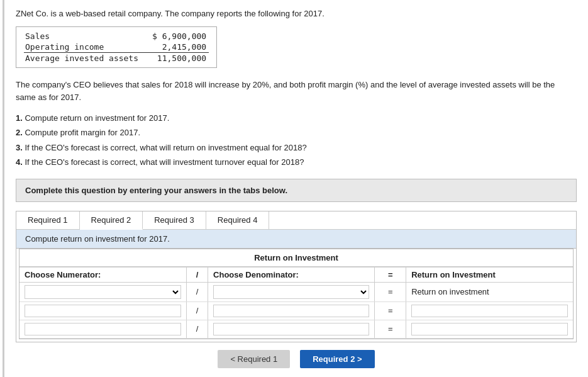  What do you see at coordinates (296, 357) in the screenshot?
I see `bottom-nav: < Required 1 Required 2 >` at bounding box center [296, 357].